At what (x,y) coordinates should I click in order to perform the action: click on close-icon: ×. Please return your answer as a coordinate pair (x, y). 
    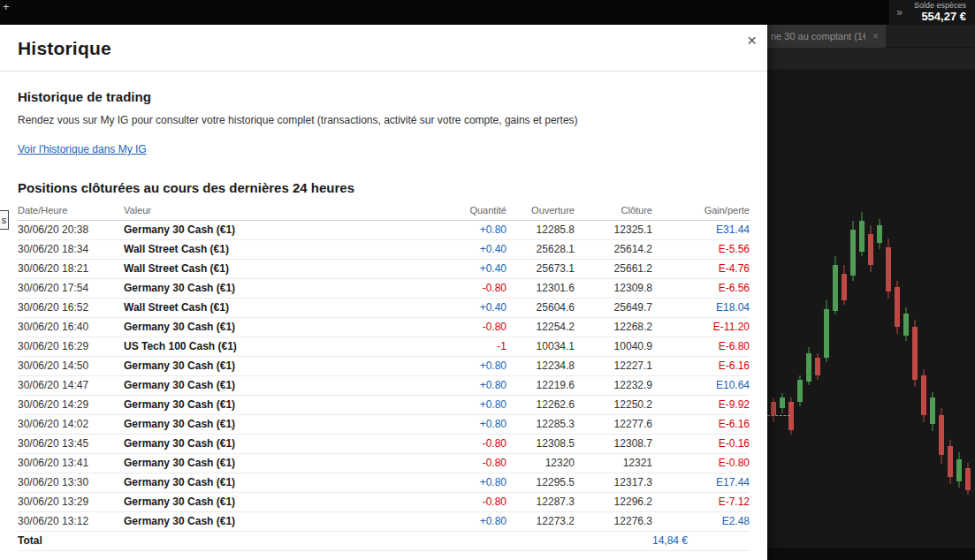
    Looking at the image, I should click on (751, 41).